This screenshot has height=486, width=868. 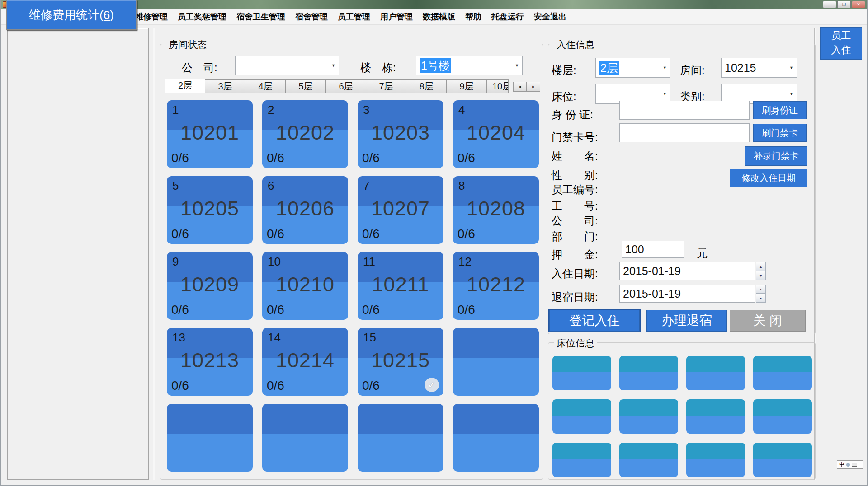 What do you see at coordinates (439, 17) in the screenshot?
I see `menu-item: 数据模版` at bounding box center [439, 17].